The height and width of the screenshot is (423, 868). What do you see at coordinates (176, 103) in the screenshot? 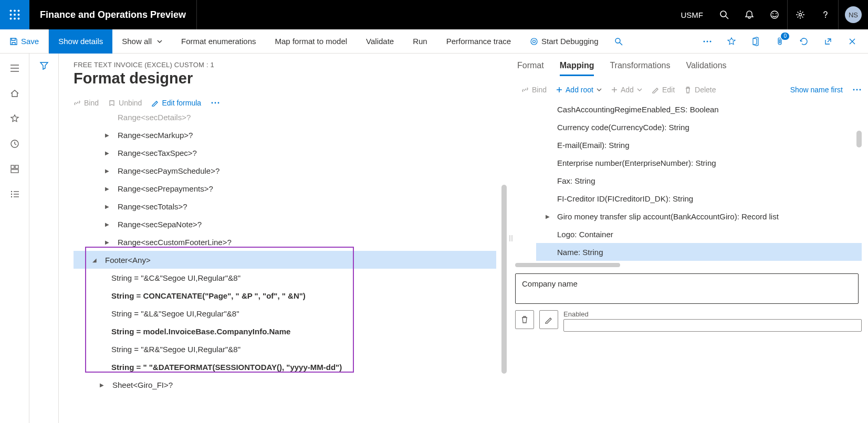
I see `edit-formula-button: Edit formula` at bounding box center [176, 103].